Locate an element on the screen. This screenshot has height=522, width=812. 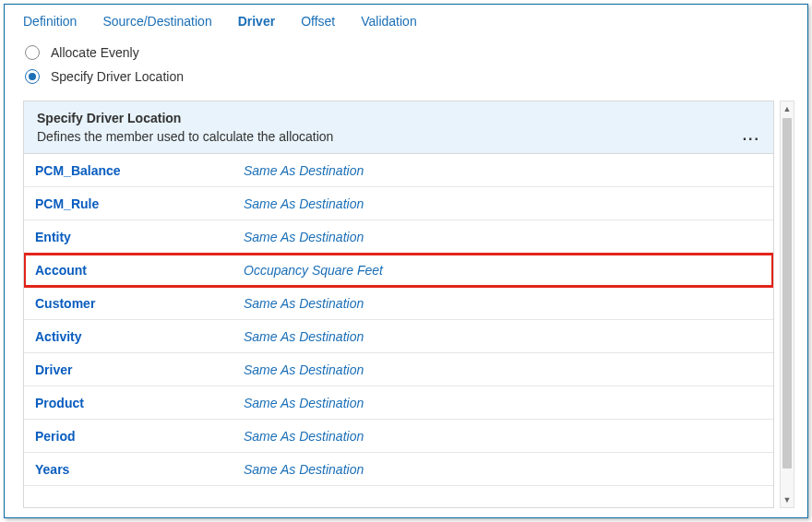
dimension-name: PCM_Balance is located at coordinates (134, 171).